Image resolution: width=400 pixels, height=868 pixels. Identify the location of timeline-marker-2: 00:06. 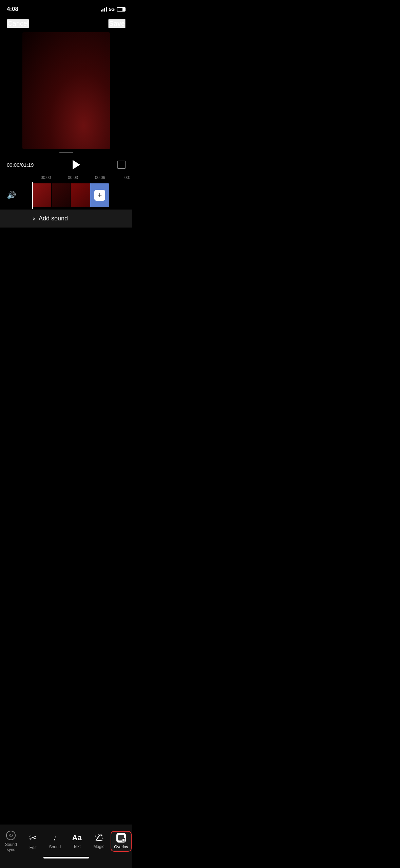
(100, 178).